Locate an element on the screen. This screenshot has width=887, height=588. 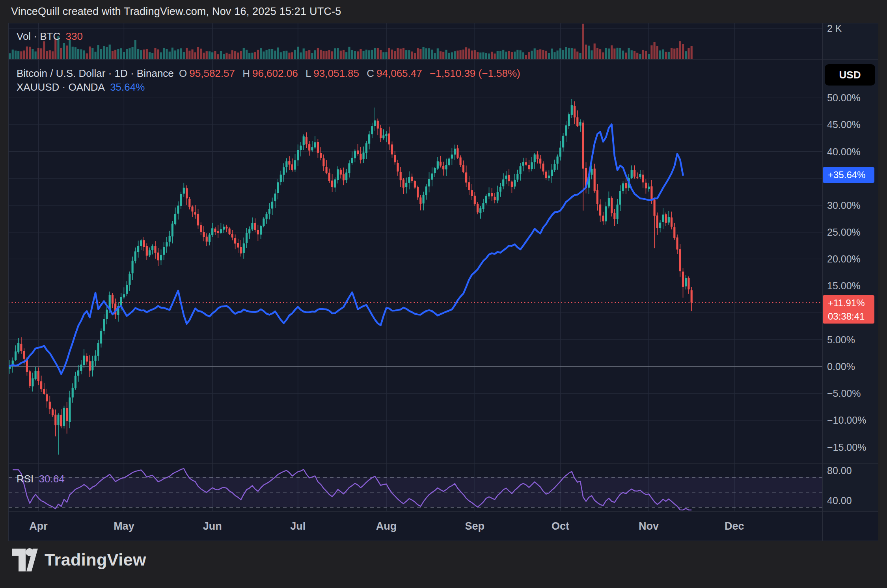
rsi-legend-value: 30.64 is located at coordinates (52, 479).